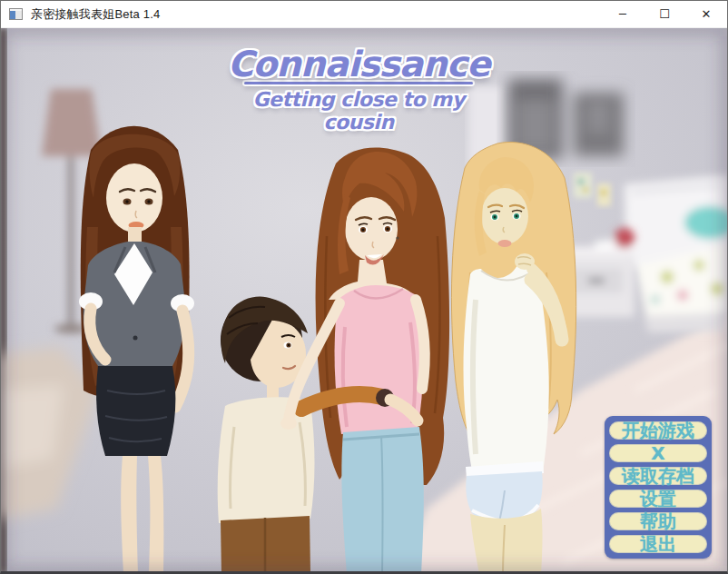  Describe the element at coordinates (289, 423) in the screenshot. I see `hand` at that location.